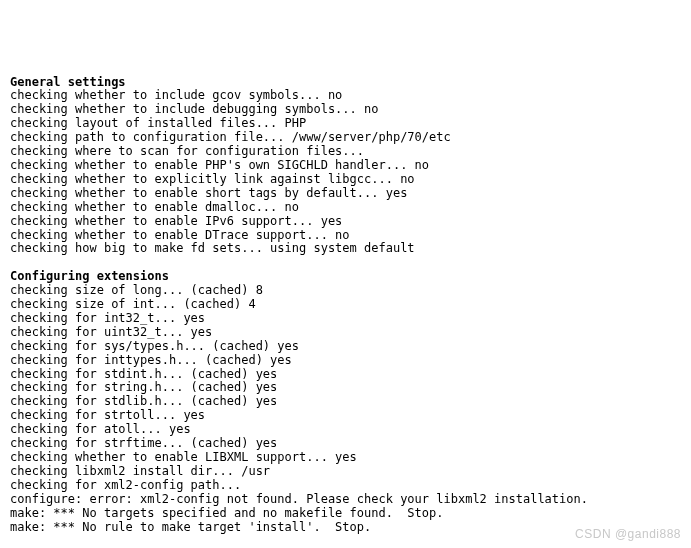 The height and width of the screenshot is (548, 691). What do you see at coordinates (208, 193) in the screenshot?
I see `output-line: checking whether to enable short tags by…` at bounding box center [208, 193].